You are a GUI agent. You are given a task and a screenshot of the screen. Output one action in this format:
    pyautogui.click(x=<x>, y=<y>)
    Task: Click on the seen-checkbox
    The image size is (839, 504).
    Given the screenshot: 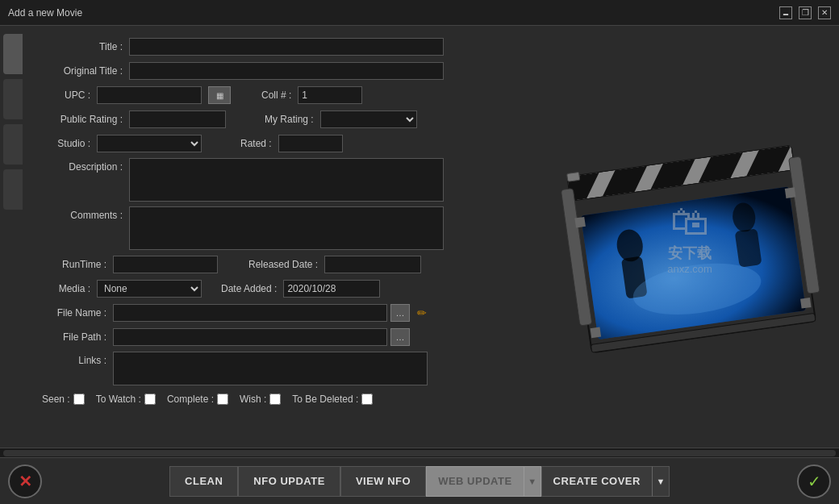 What is the action you would take?
    pyautogui.click(x=79, y=399)
    